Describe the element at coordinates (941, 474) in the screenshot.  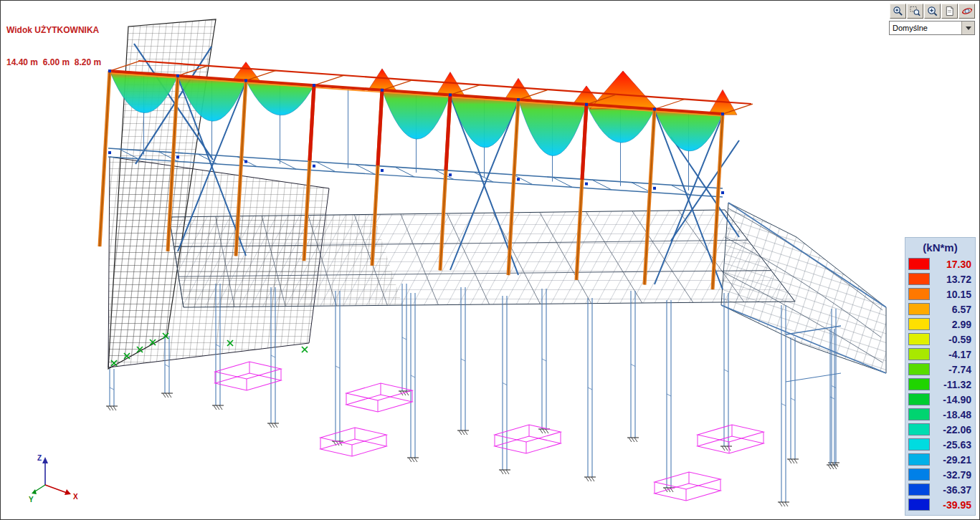
I see `legend-row: -32.79` at that location.